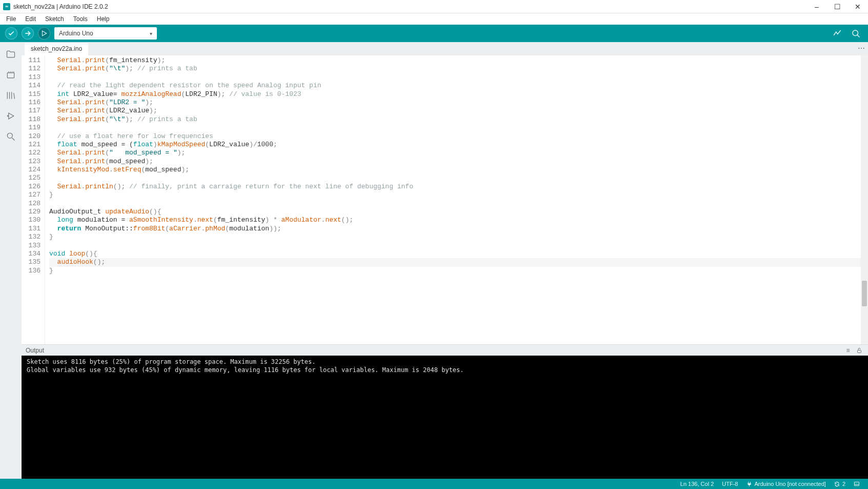  Describe the element at coordinates (31, 69) in the screenshot. I see `line-number: 112` at that location.